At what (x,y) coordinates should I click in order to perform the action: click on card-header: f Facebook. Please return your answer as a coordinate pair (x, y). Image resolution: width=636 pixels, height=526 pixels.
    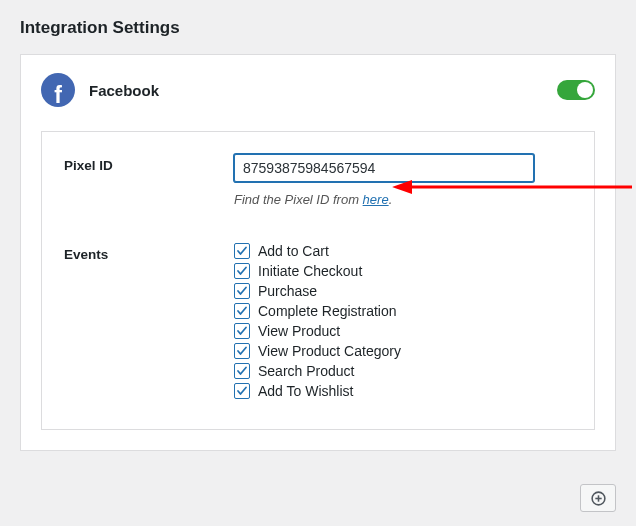
    Looking at the image, I should click on (318, 90).